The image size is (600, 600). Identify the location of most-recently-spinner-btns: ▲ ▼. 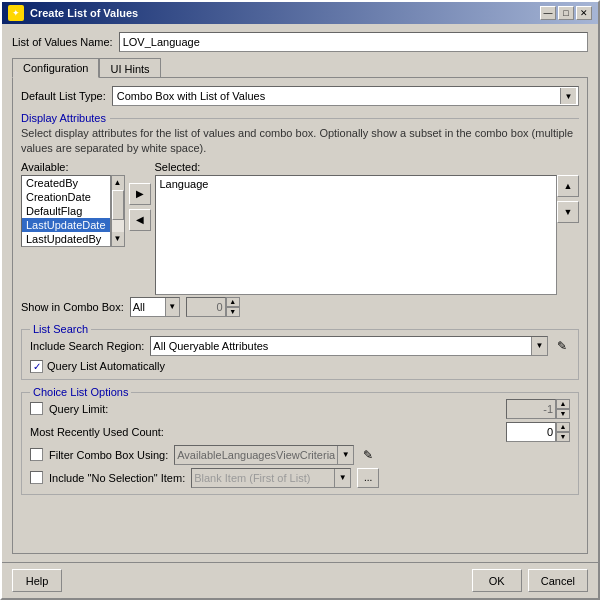
(563, 432).